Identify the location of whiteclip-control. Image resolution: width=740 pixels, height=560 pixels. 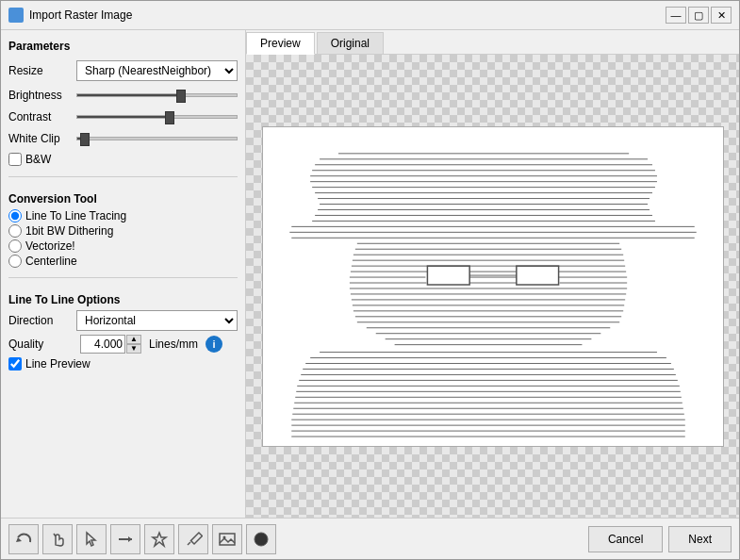
(156, 139).